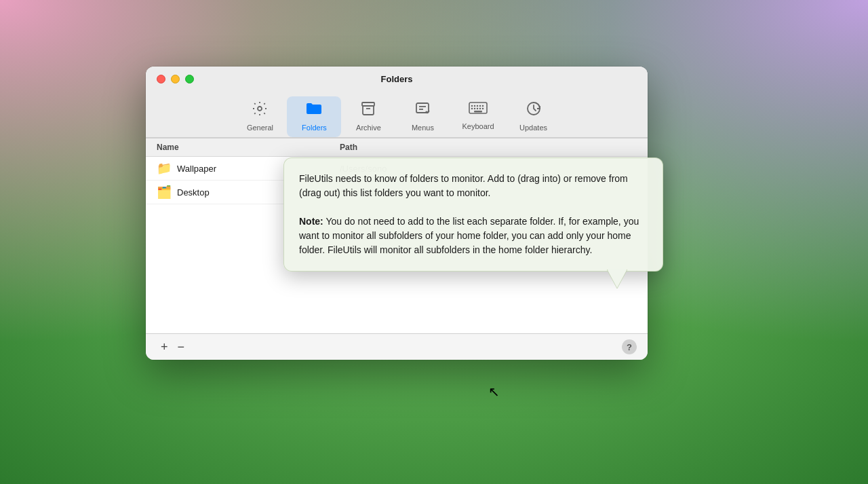 The width and height of the screenshot is (868, 484). Describe the element at coordinates (315, 128) in the screenshot. I see `tab-folders-label: Folders` at that location.